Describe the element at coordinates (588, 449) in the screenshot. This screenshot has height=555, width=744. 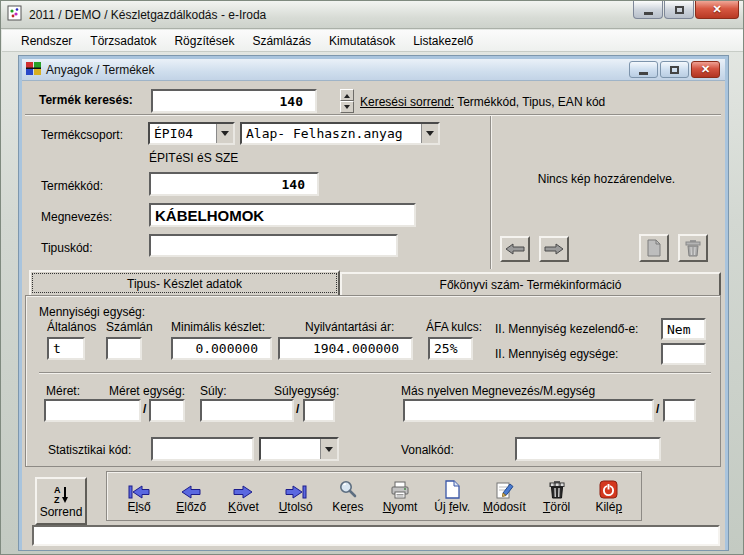
I see `barcode-input` at that location.